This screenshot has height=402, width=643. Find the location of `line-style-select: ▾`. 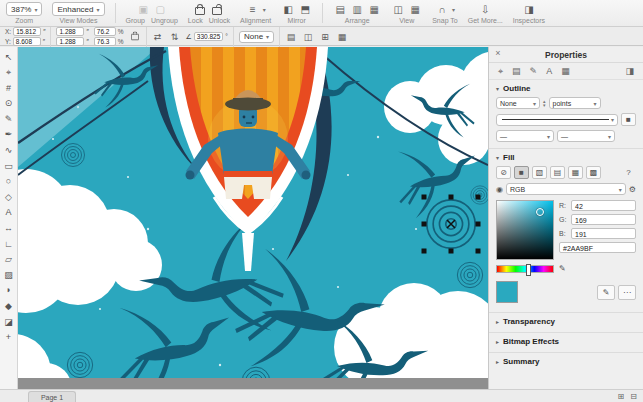

line-style-select: ▾ is located at coordinates (557, 120).